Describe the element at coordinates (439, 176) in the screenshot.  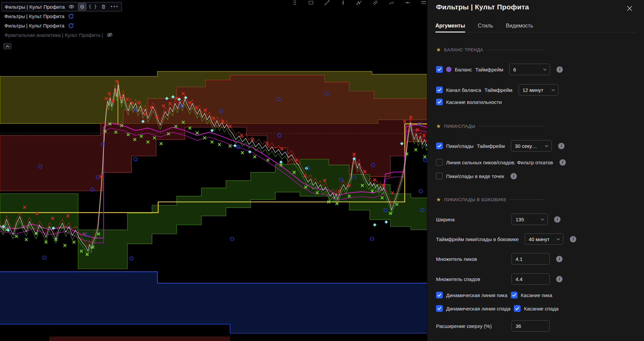
I see `peaks-as-dots-checkbox` at that location.